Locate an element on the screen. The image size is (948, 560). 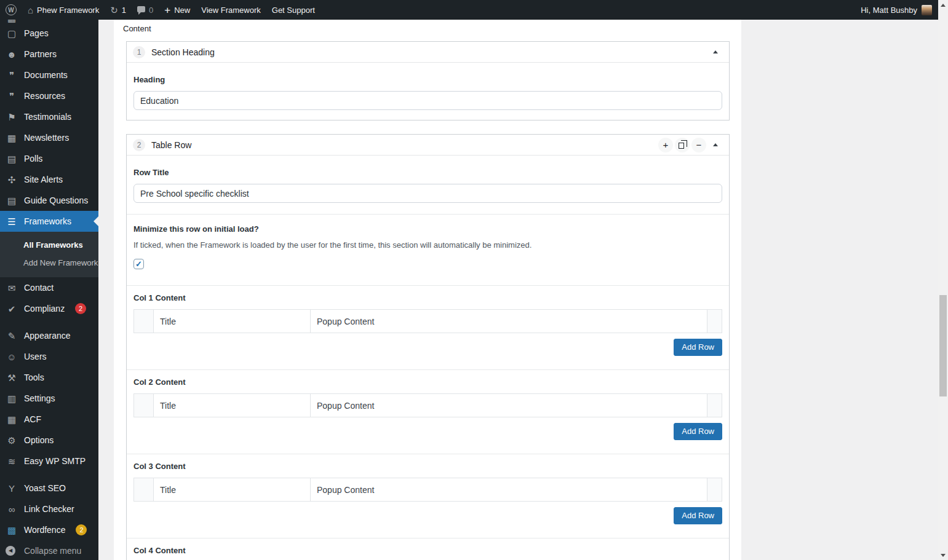
home-icon: ⌂ is located at coordinates (31, 10).